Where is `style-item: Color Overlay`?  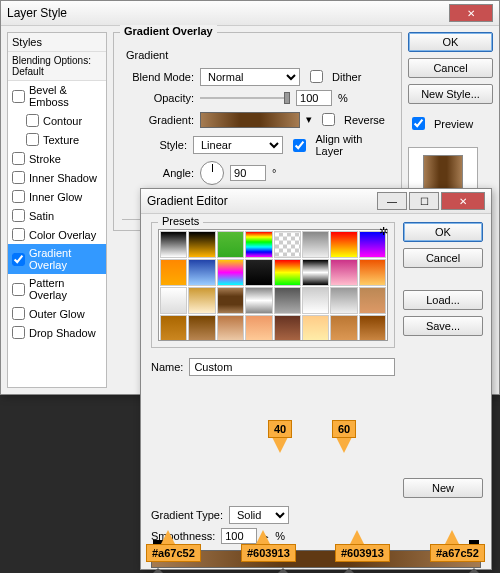 style-item: Color Overlay is located at coordinates (57, 234).